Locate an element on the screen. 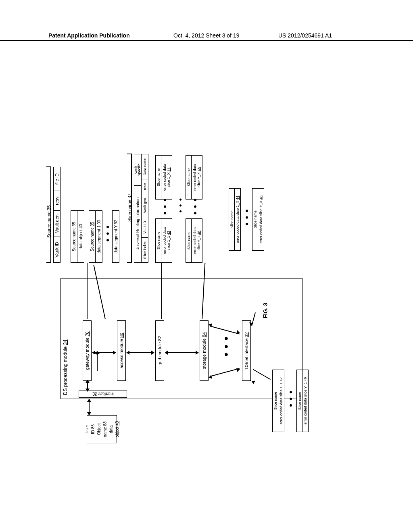 This screenshot has width=413, height=532. slc-rv is located at coordinates (129, 154).